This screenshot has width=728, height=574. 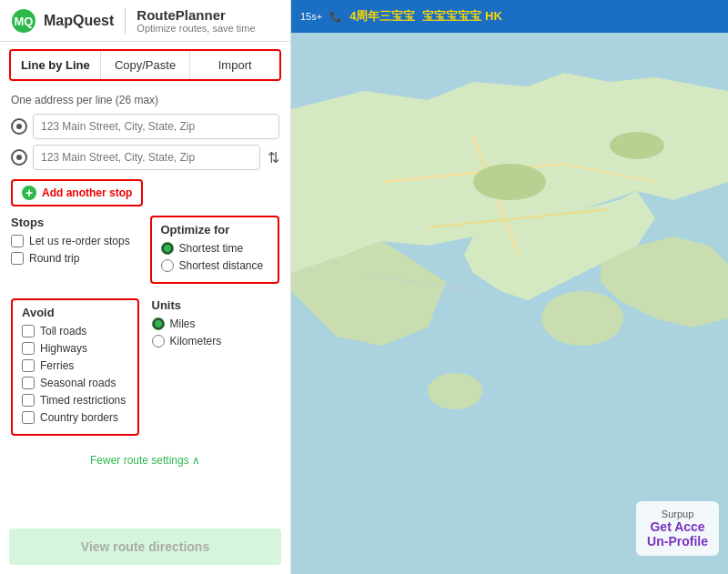 What do you see at coordinates (167, 248) in the screenshot?
I see `optimize-time-radio` at bounding box center [167, 248].